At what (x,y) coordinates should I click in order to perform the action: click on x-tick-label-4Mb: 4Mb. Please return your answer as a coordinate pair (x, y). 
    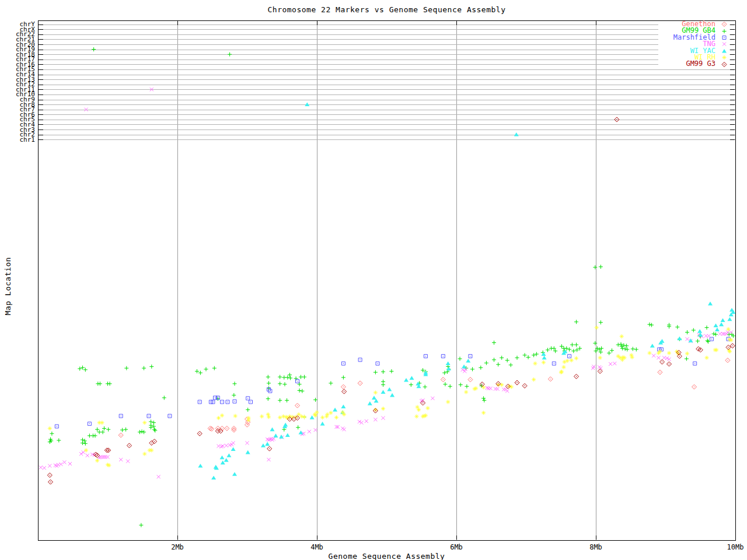
    Looking at the image, I should click on (317, 547).